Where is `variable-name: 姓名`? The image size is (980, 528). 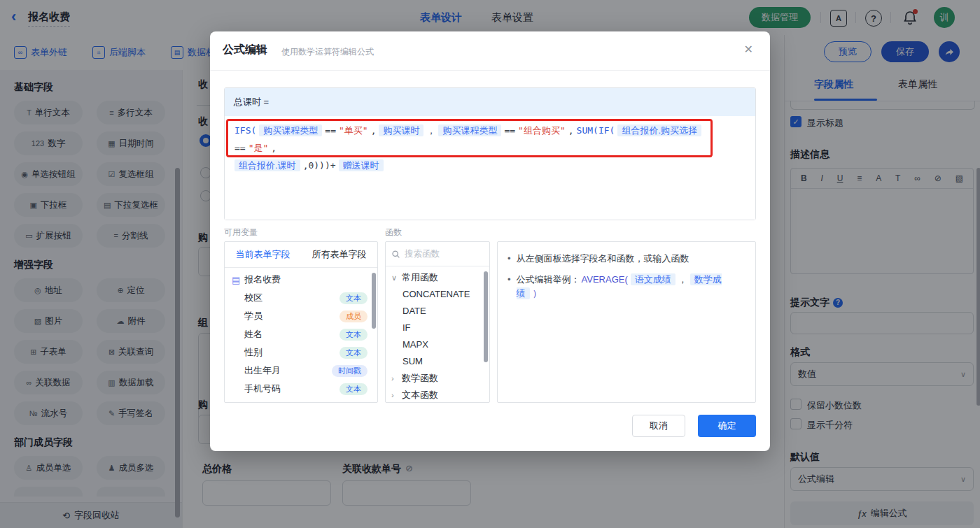
variable-name: 姓名 is located at coordinates (253, 334).